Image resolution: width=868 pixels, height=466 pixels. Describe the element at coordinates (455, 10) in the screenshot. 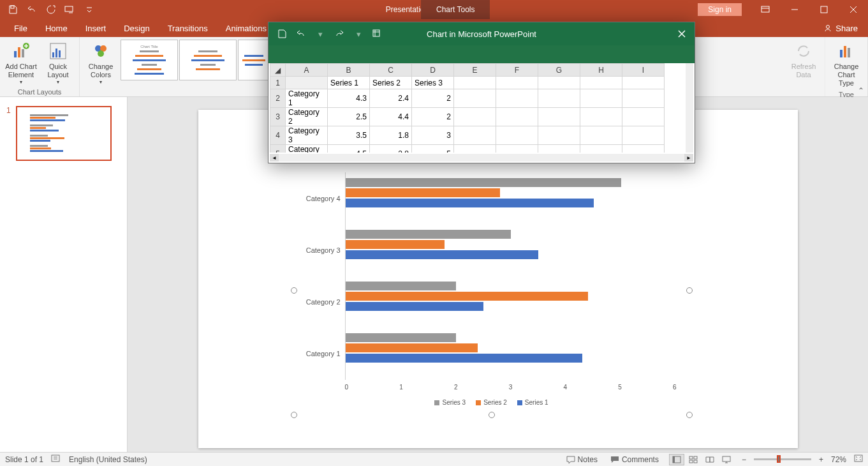

I see `chart-tools-tab: Chart Tools` at that location.